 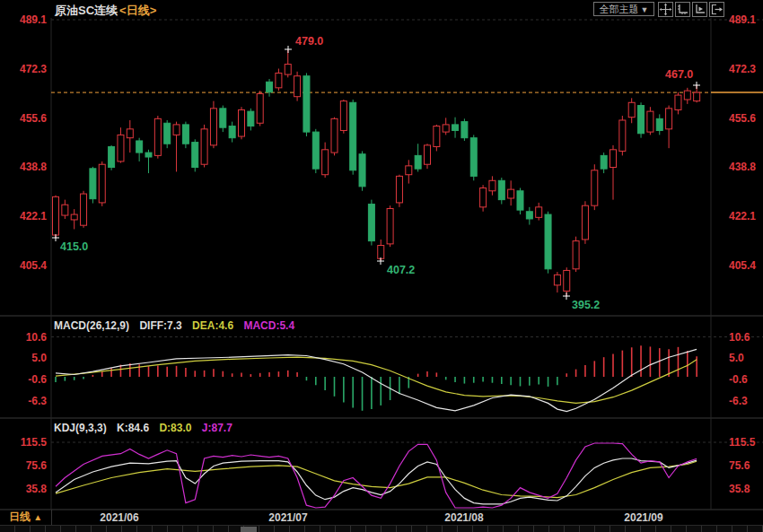 I want to click on axis-playback-button, so click(x=700, y=9).